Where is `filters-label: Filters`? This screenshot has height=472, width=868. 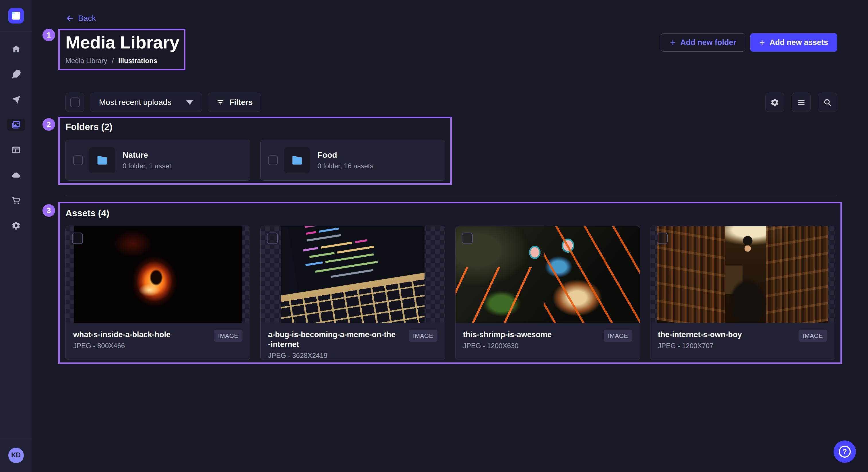 filters-label: Filters is located at coordinates (241, 102).